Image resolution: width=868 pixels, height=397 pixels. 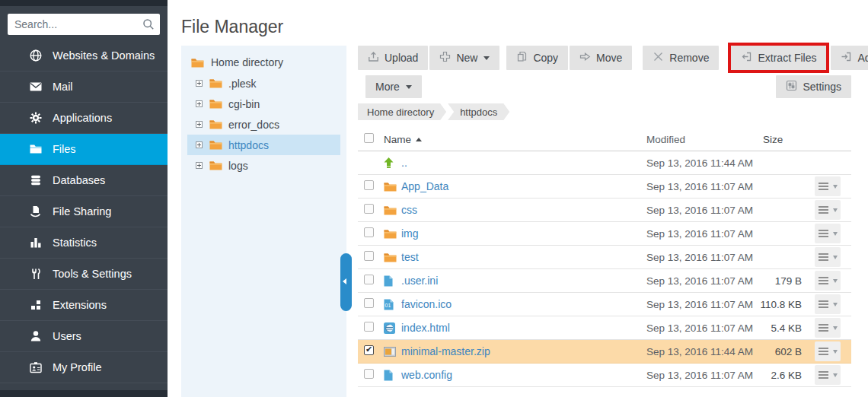 I want to click on breadcrumb-home-directory: Home directory, so click(x=402, y=112).